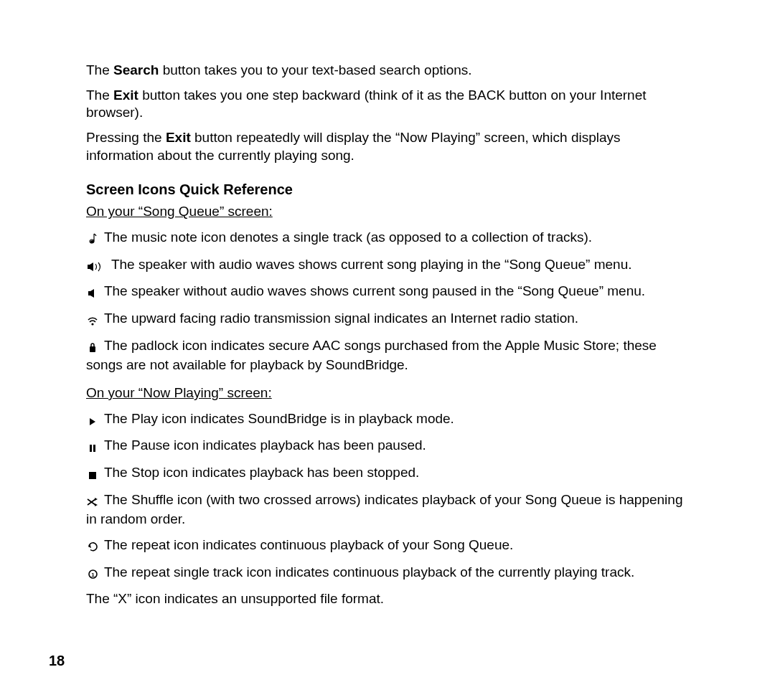 This screenshot has width=775, height=700. I want to click on pause-icon, so click(93, 447).